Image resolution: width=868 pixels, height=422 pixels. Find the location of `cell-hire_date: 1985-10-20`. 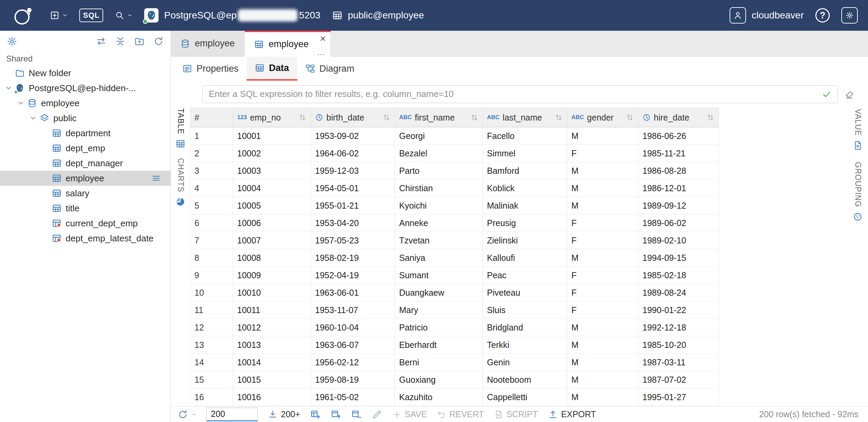

cell-hire_date: 1985-10-20 is located at coordinates (679, 345).